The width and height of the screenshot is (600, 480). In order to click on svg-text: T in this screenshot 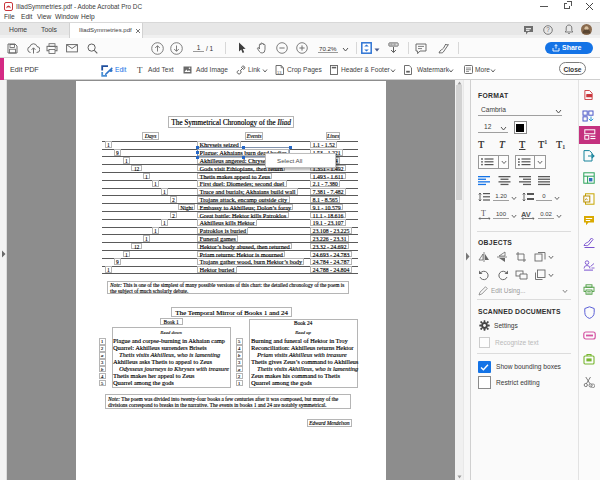, I will do `click(484, 214)`.